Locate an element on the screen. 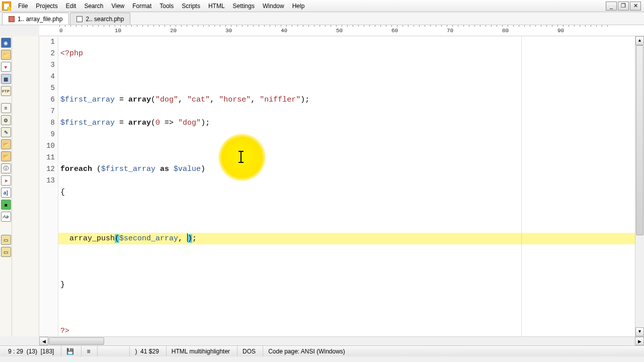 This screenshot has width=644, height=362. ruler-tick: 10 is located at coordinates (142, 31).